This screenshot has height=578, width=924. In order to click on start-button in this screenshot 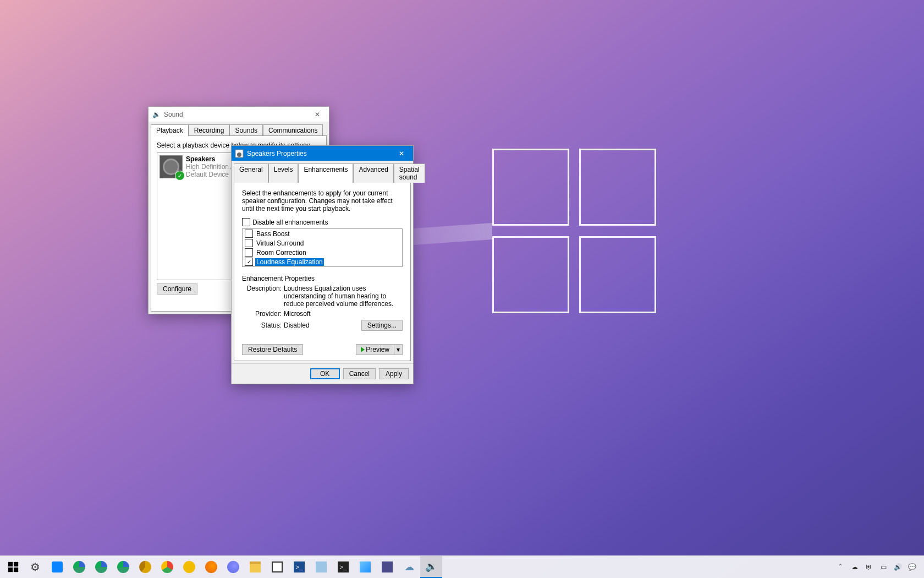, I will do `click(13, 567)`.